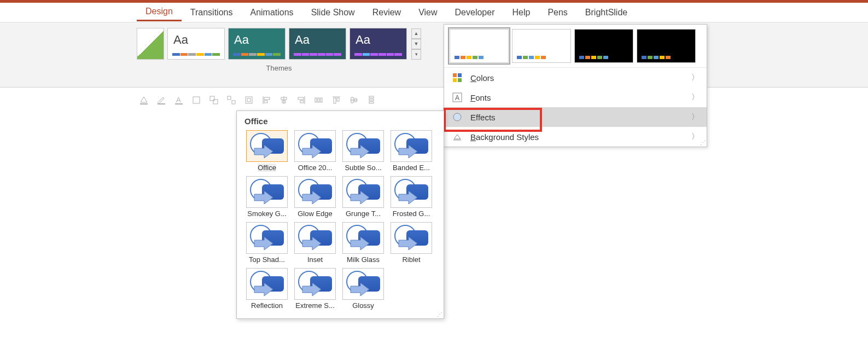 The width and height of the screenshot is (868, 349). Describe the element at coordinates (557, 13) in the screenshot. I see `tab-pens: Pens` at that location.